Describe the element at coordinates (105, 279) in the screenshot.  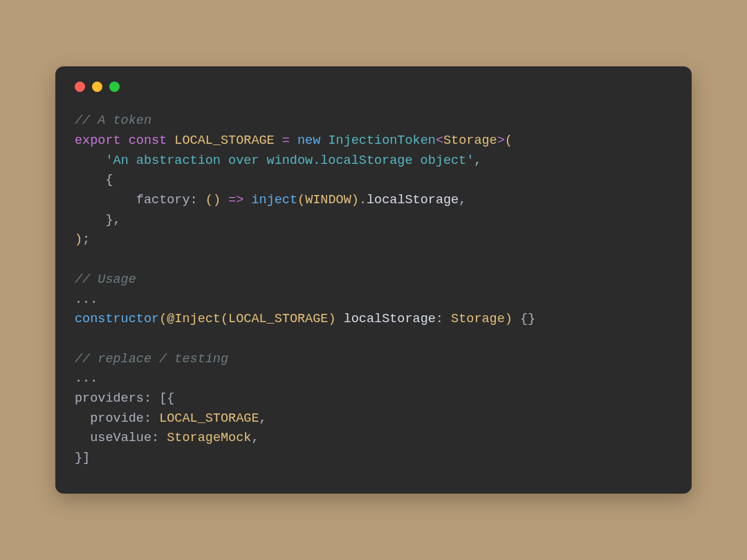
I see `comment-usage: // Usage` at that location.